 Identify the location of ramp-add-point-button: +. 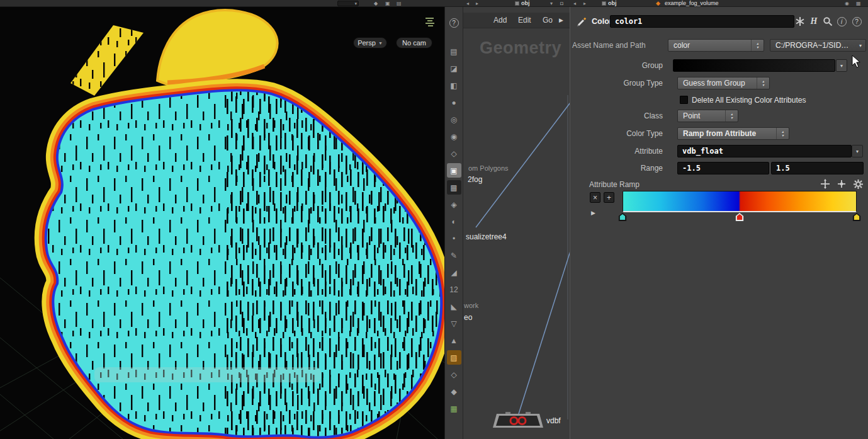
(609, 198).